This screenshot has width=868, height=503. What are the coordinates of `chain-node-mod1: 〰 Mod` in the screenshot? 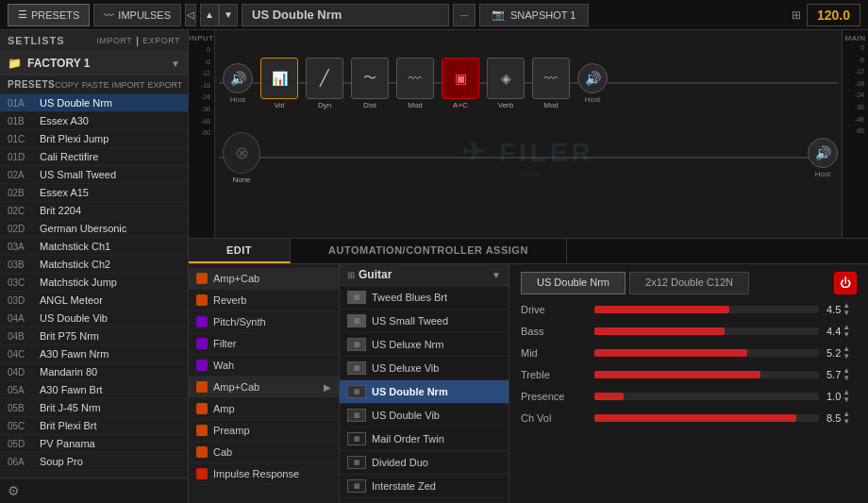 It's located at (415, 83).